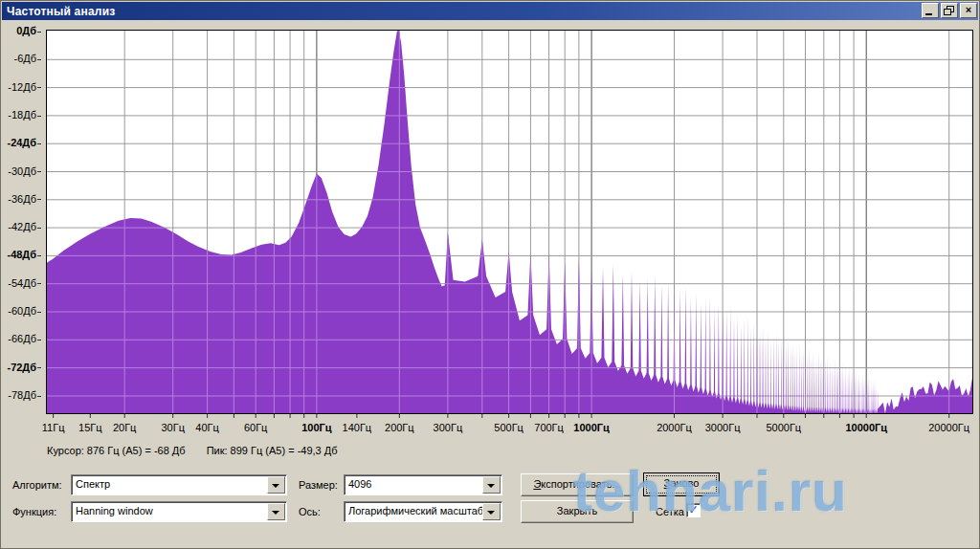 The width and height of the screenshot is (980, 549). Describe the element at coordinates (93, 484) in the screenshot. I see `algorithm-value: Спектр` at that location.